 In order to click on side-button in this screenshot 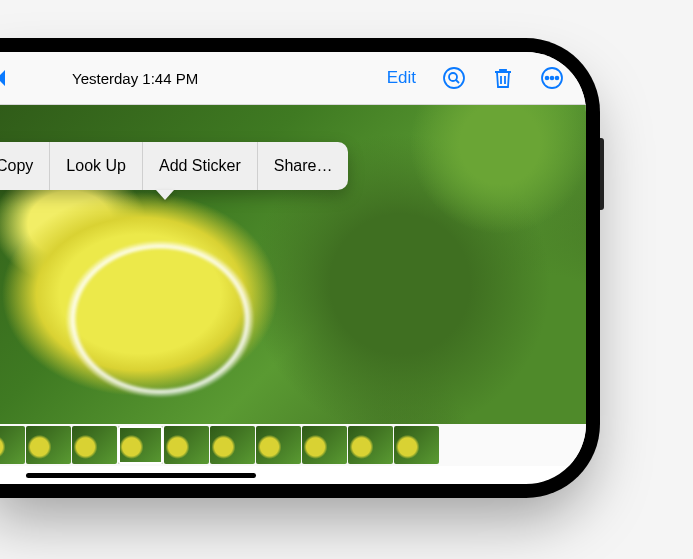, I will do `click(602, 174)`.